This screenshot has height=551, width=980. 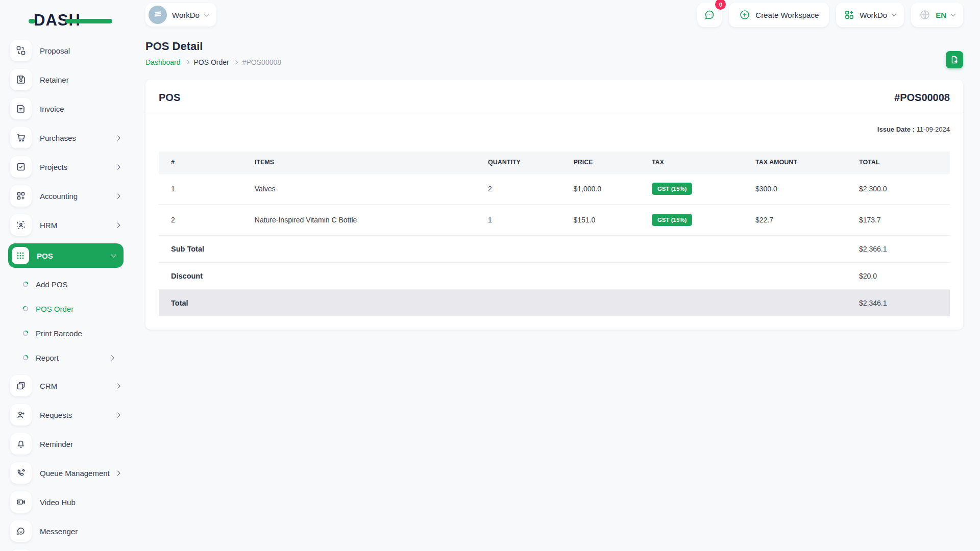 I want to click on pos-submenu-wrap: Add POS POS Order Print Barcode, so click(x=66, y=324).